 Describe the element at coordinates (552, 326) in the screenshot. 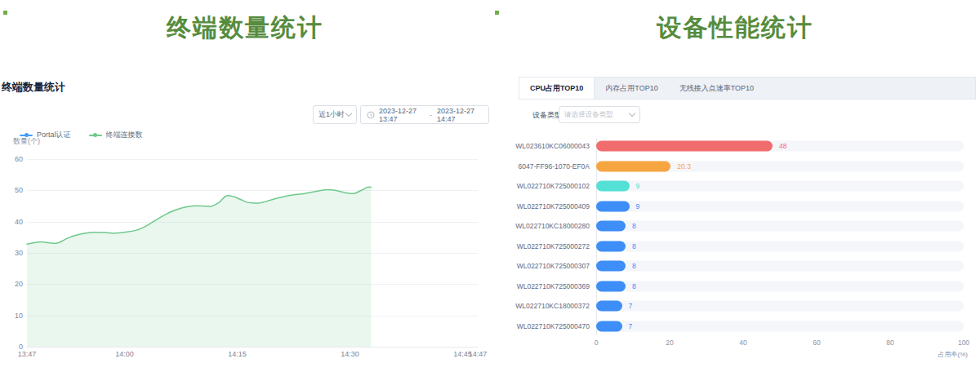

I see `bar-category-label: WL022710K725000470` at that location.